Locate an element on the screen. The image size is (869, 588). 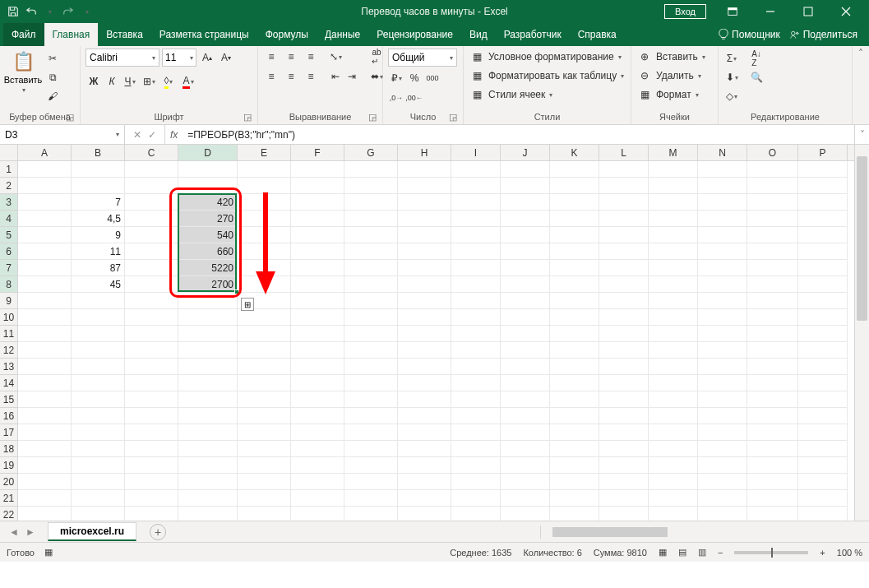
cell-E19 is located at coordinates (265, 465).